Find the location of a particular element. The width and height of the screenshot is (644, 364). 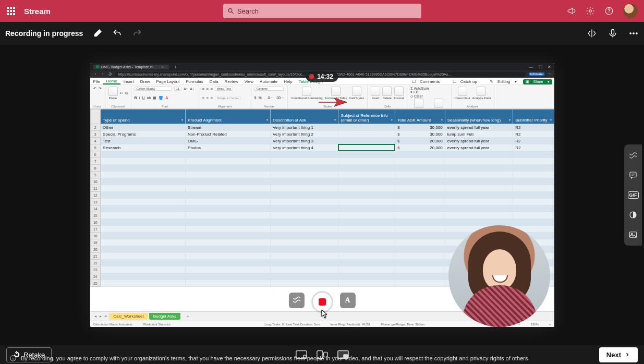

font-color-button: A is located at coordinates (167, 98).